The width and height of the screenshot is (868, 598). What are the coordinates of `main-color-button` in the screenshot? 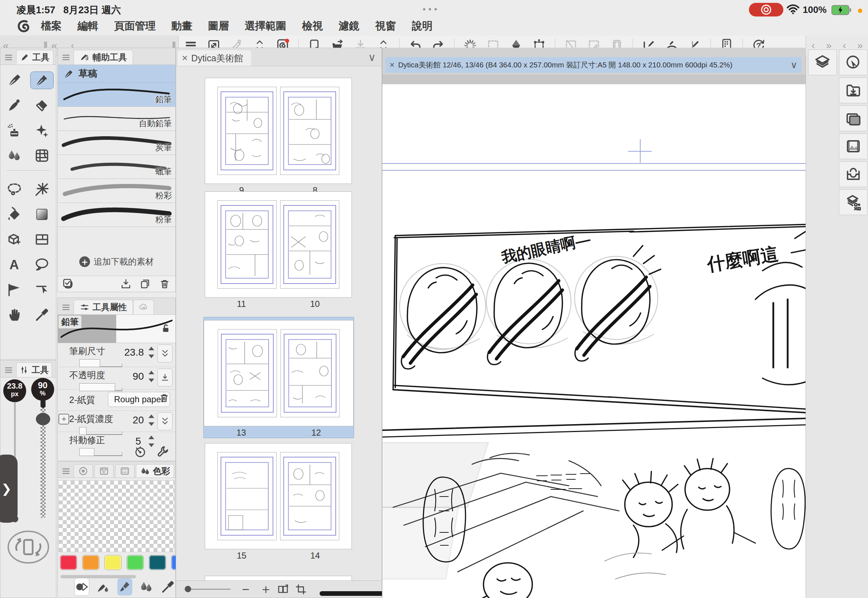 It's located at (82, 587).